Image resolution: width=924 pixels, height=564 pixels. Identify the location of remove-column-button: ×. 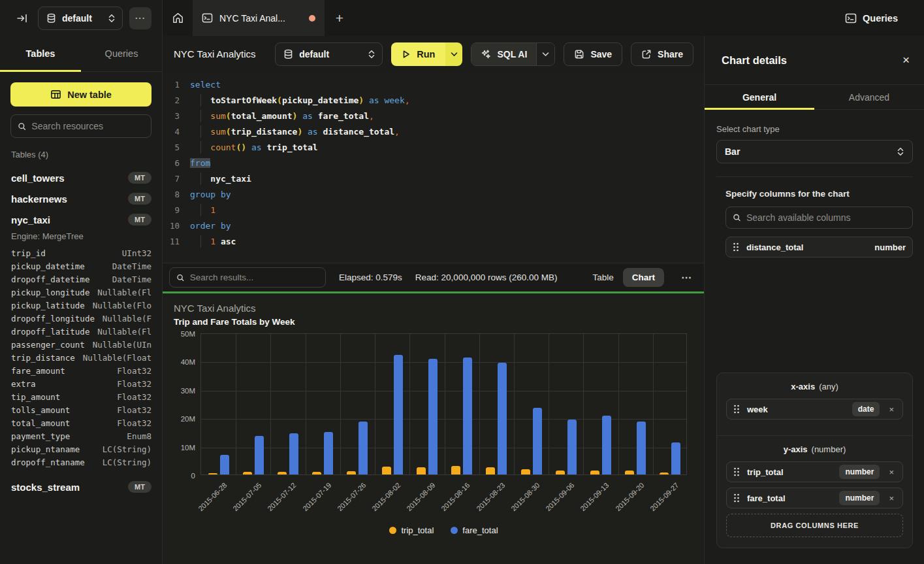
(891, 409).